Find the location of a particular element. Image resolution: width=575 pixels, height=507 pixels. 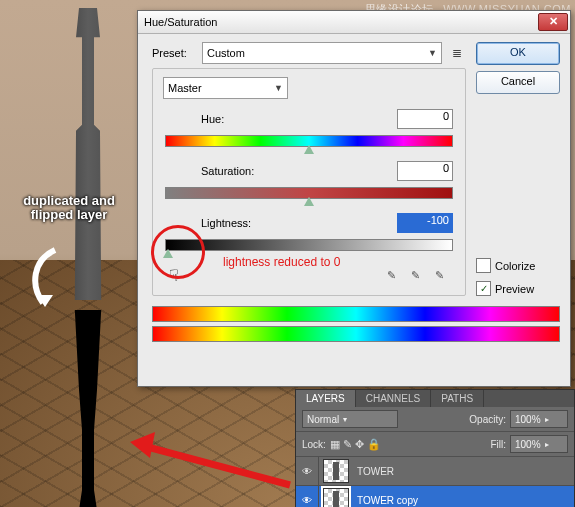

ok-button: OK is located at coordinates (518, 54).